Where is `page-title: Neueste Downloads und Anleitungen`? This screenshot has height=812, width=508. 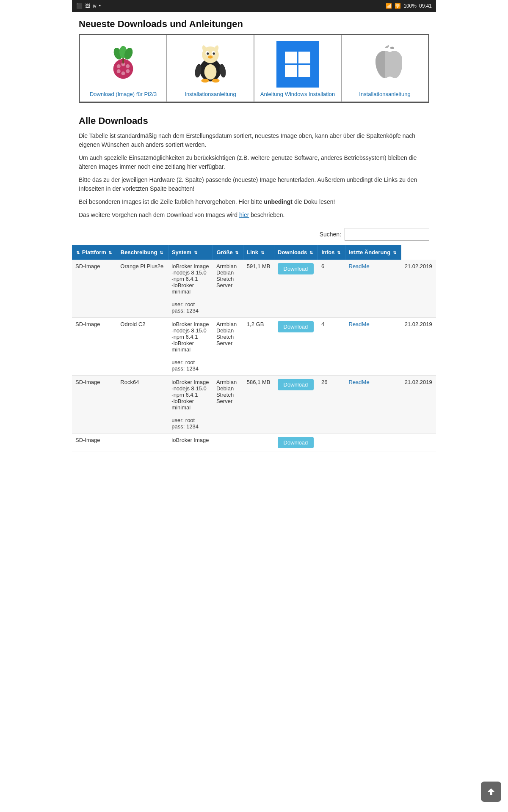 page-title: Neueste Downloads und Anleitungen is located at coordinates (254, 23).